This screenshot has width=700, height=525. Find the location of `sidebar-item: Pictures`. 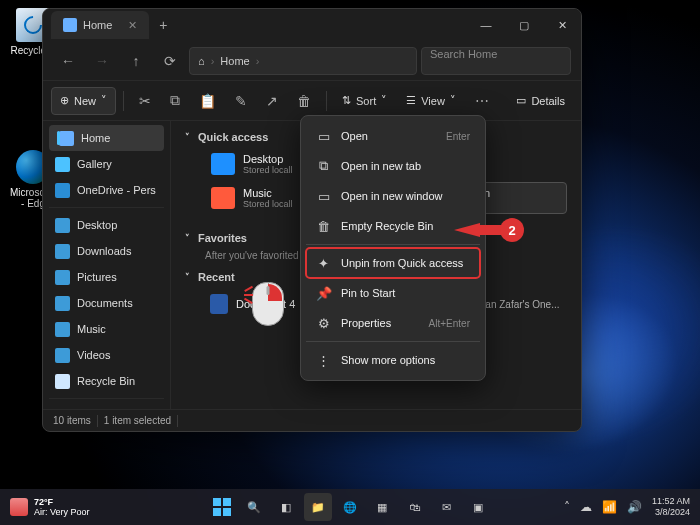

sidebar-item: Pictures is located at coordinates (106, 277).